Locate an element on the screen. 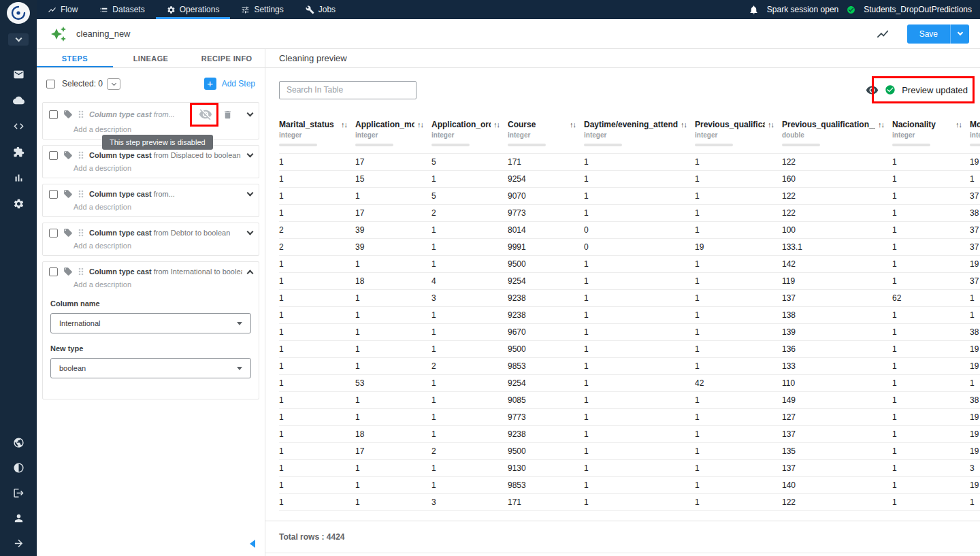 The height and width of the screenshot is (556, 980). arrow-right-icon is located at coordinates (19, 543).